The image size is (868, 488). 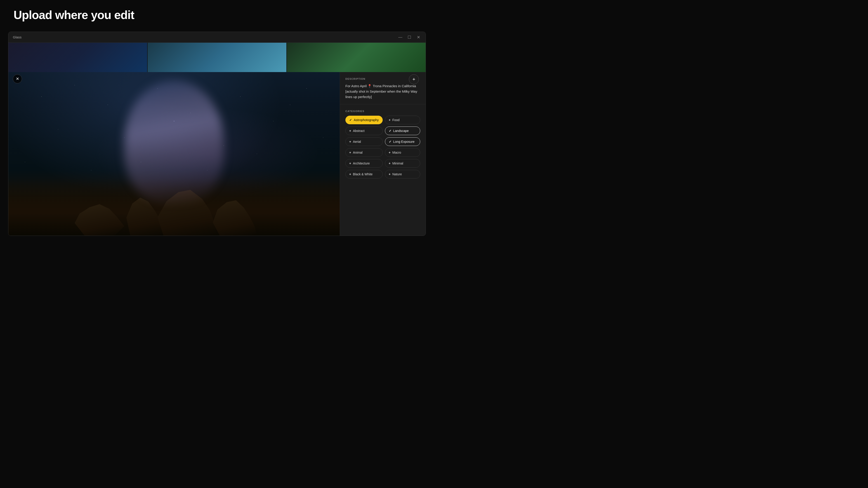 What do you see at coordinates (404, 141) in the screenshot?
I see `category-label: Long Exposure` at bounding box center [404, 141].